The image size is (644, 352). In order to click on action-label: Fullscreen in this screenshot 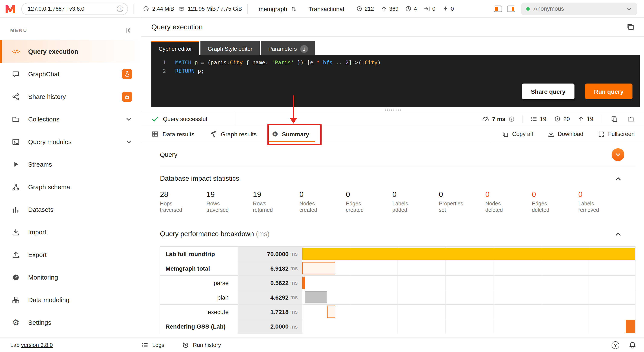, I will do `click(621, 134)`.